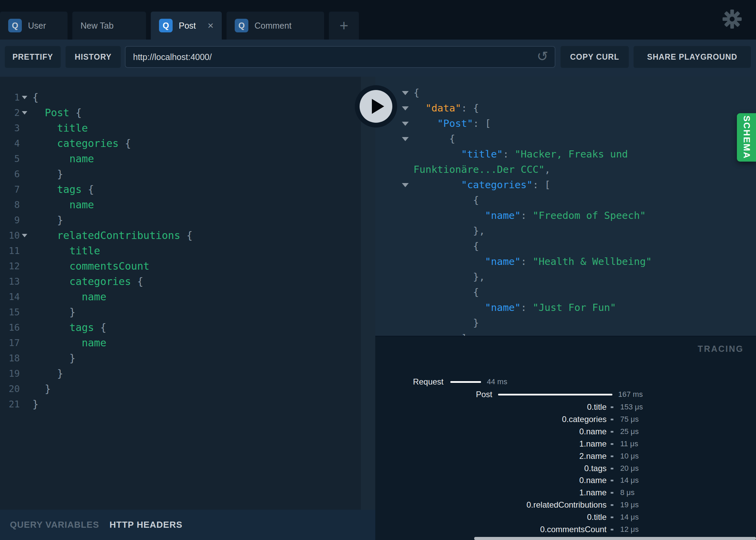  I want to click on editor-line: 7 tags {, so click(180, 190).